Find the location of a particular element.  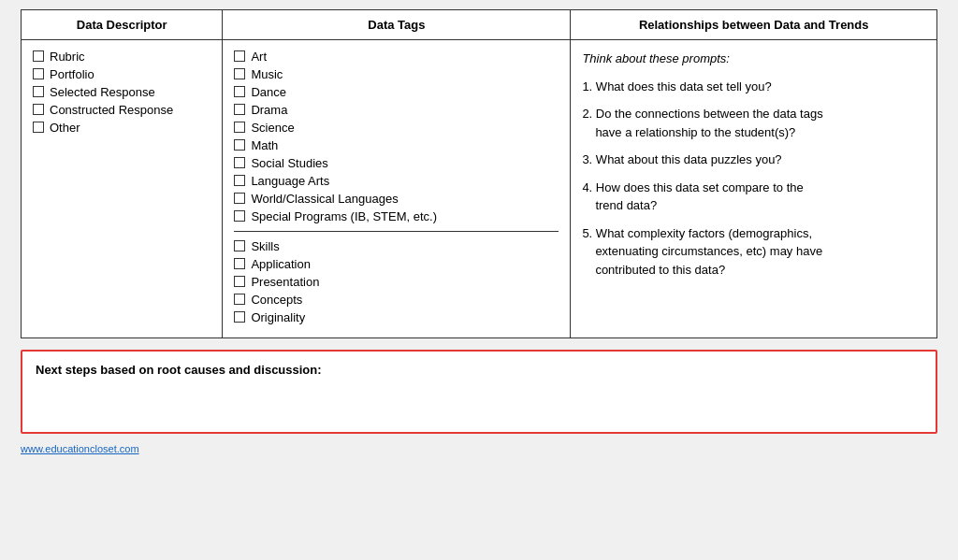

header-tags: Data Tags is located at coordinates (397, 25).